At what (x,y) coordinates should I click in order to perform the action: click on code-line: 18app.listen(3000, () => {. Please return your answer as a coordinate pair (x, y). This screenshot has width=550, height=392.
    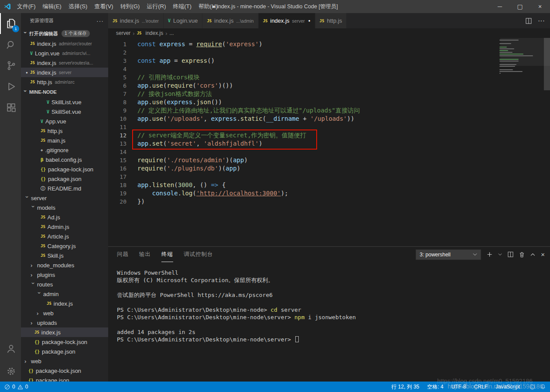
    Looking at the image, I should click on (329, 185).